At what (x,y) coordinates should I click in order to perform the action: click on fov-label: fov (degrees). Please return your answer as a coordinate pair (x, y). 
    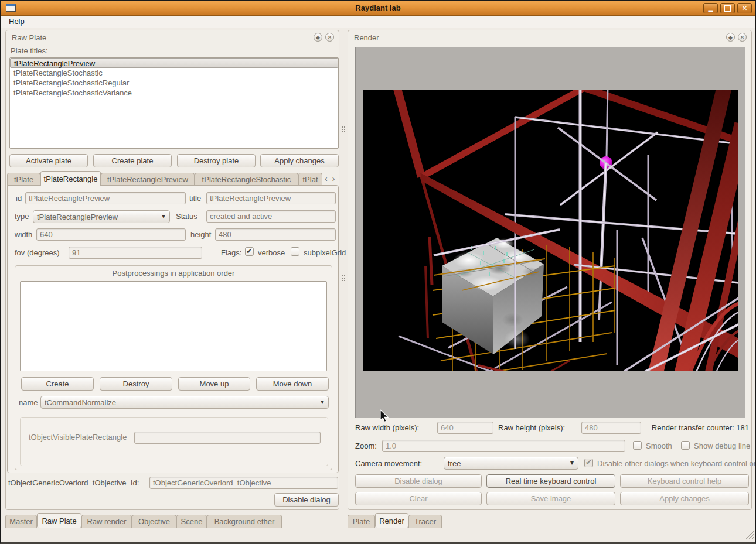
    Looking at the image, I should click on (38, 253).